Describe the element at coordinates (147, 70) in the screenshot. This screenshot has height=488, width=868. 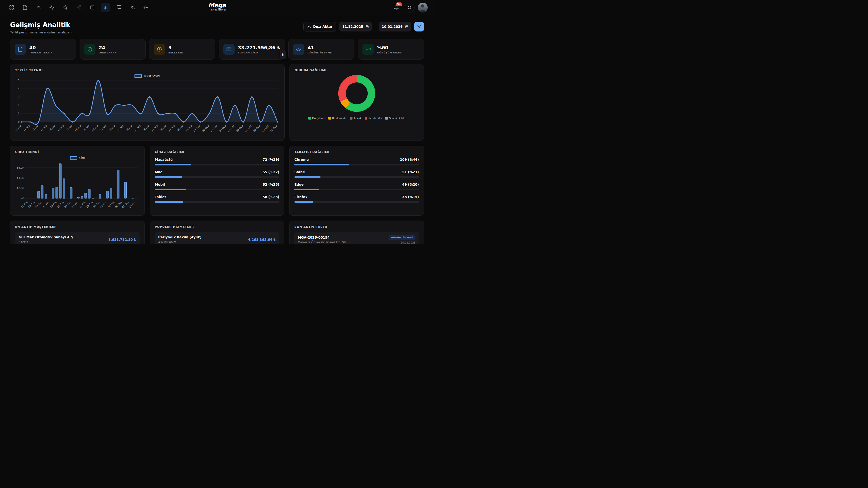
I see `quote-trend-title: TEKLİF TRENDİ` at that location.